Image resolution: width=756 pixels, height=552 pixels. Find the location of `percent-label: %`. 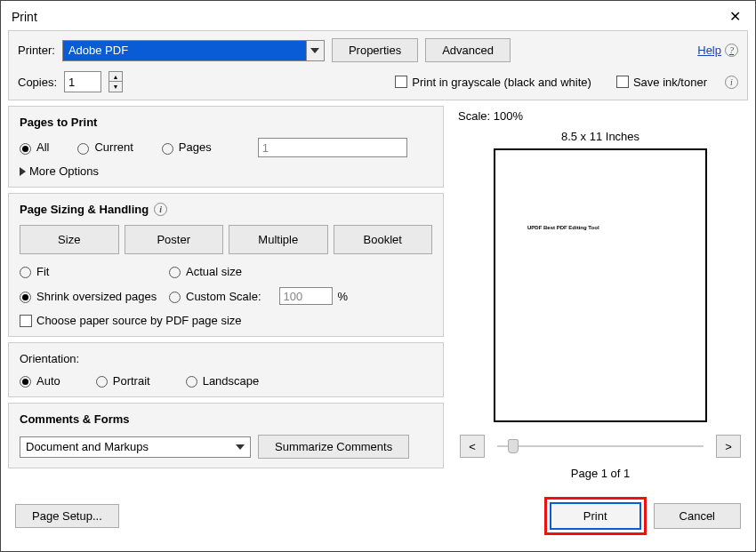

percent-label: % is located at coordinates (343, 297).